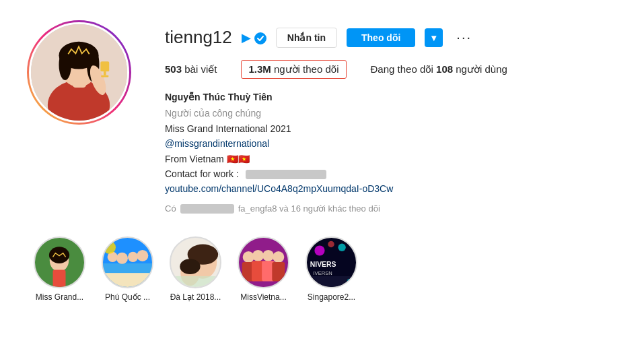  Describe the element at coordinates (391, 209) in the screenshot. I see `mutual-followers: Có fa_engfa8 và 16 người khác theo dõi` at that location.